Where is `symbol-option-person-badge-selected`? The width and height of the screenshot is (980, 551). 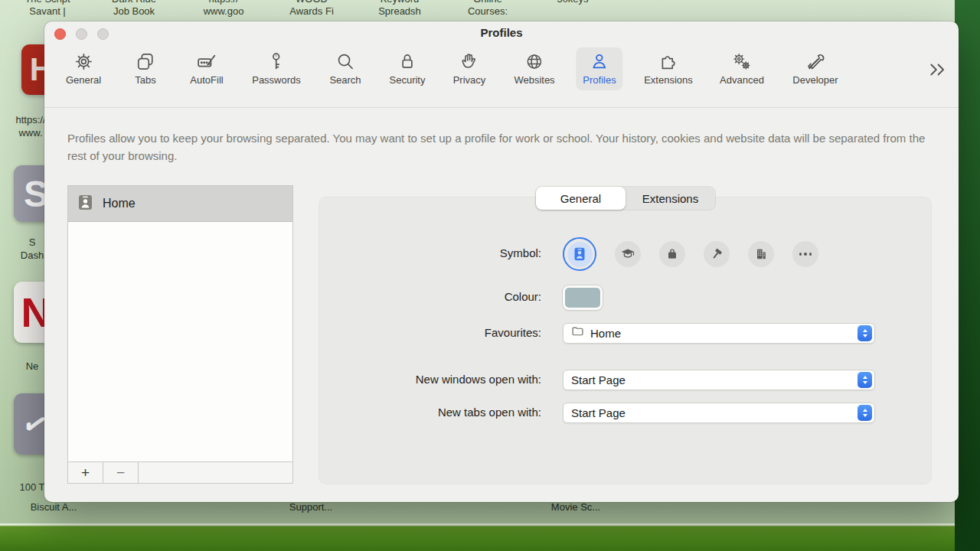
symbol-option-person-badge-selected is located at coordinates (580, 254).